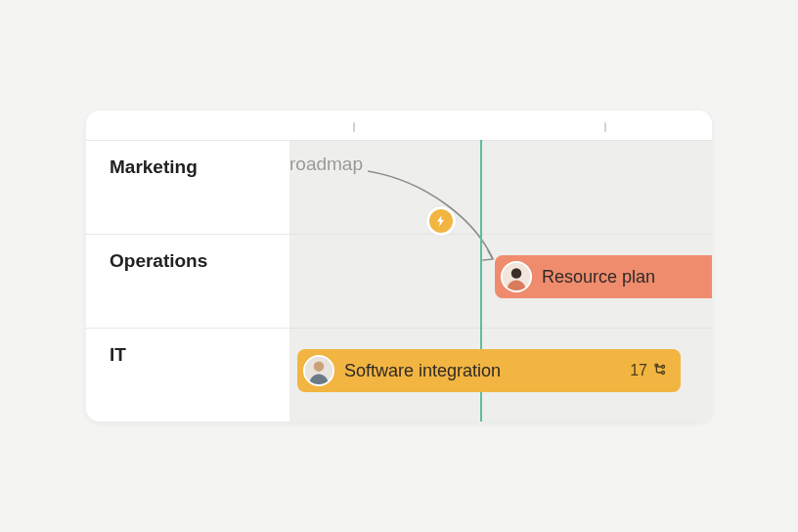 The height and width of the screenshot is (532, 798). Describe the element at coordinates (489, 371) in the screenshot. I see `task-bar-software-integration: Software integration 17` at that location.